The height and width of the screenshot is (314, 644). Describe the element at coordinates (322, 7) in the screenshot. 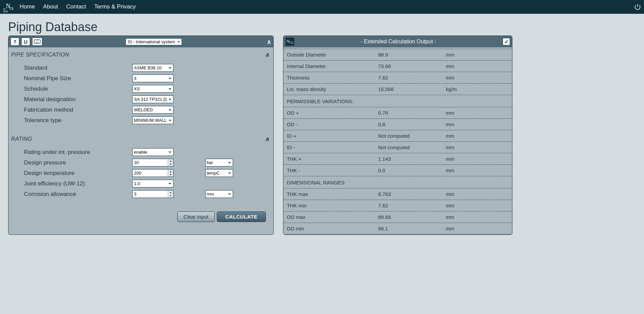

I see `top-navbar: NCE Home About Contact Terms & Privacy` at that location.